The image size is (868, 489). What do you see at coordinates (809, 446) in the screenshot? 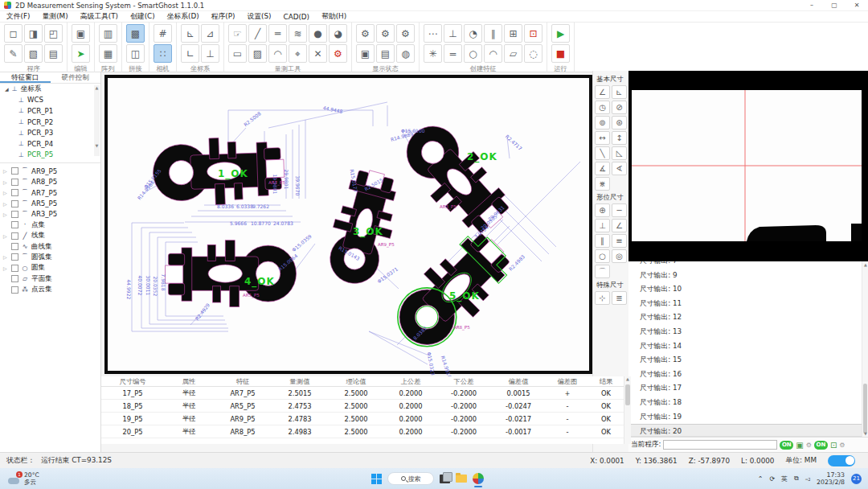
I see `settings-gear-icon-1: ⚙` at bounding box center [809, 446].